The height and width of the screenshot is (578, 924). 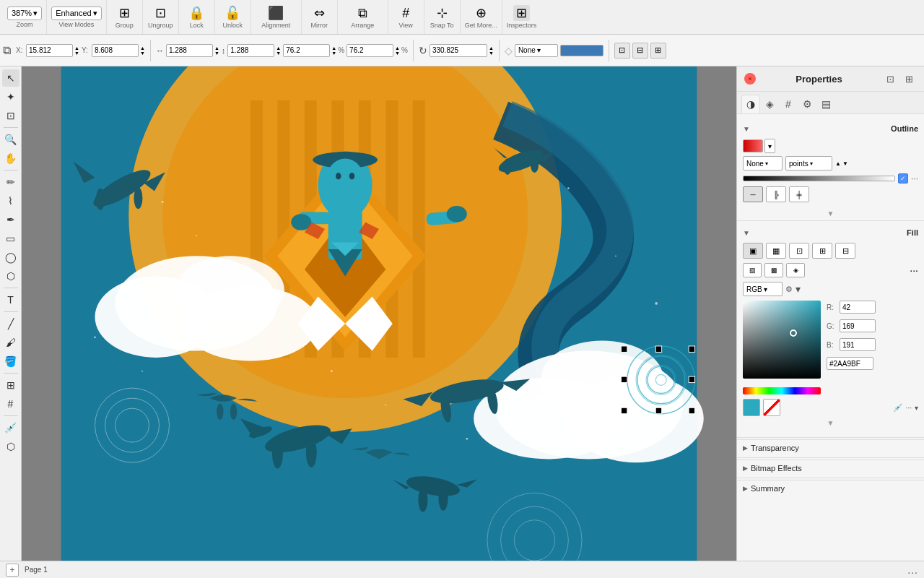 What do you see at coordinates (917, 407) in the screenshot?
I see `fill-extra-arrow: ▾` at bounding box center [917, 407].